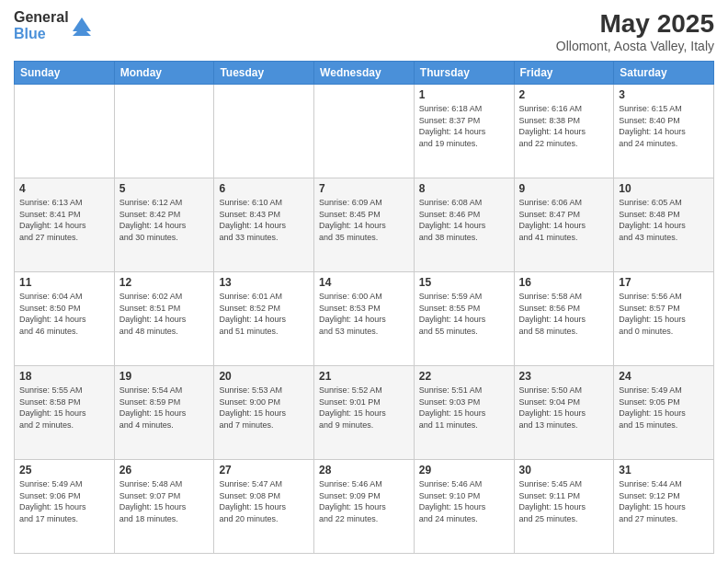  What do you see at coordinates (165, 376) in the screenshot?
I see `day-number: 19` at bounding box center [165, 376].